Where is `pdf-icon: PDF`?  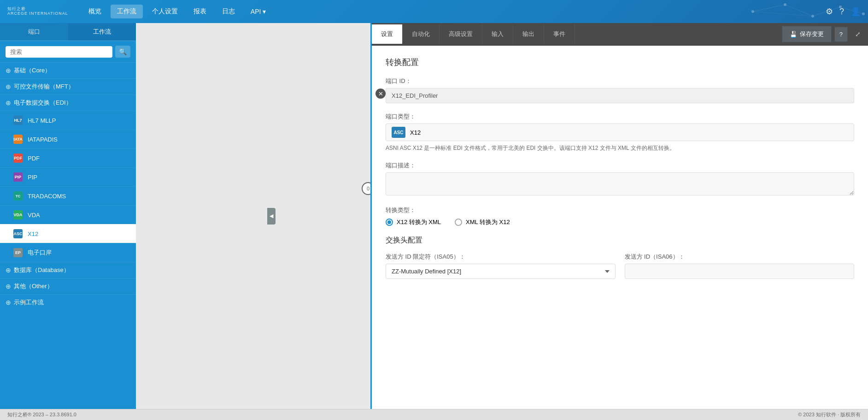
pdf-icon: PDF is located at coordinates (18, 158).